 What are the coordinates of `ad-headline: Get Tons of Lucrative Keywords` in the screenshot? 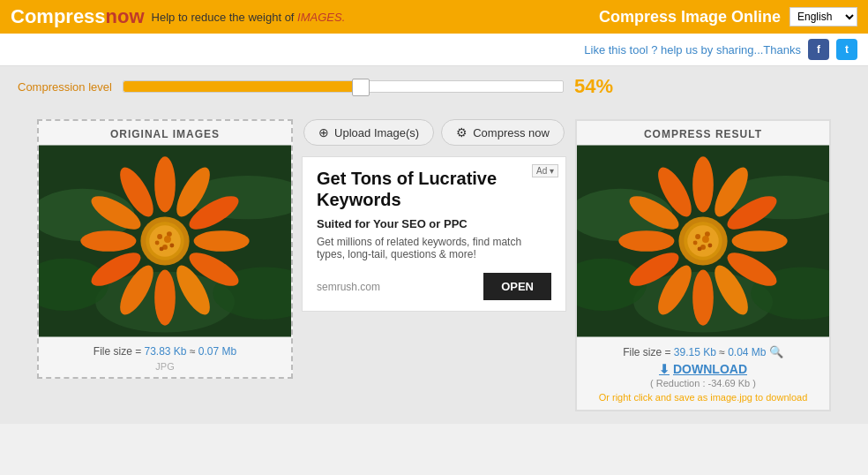 It's located at (434, 189).